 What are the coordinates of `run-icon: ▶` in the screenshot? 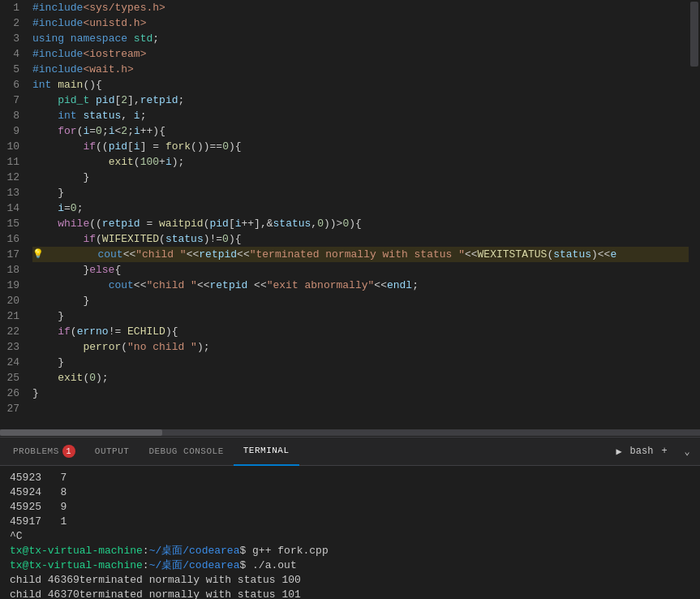 It's located at (618, 451).